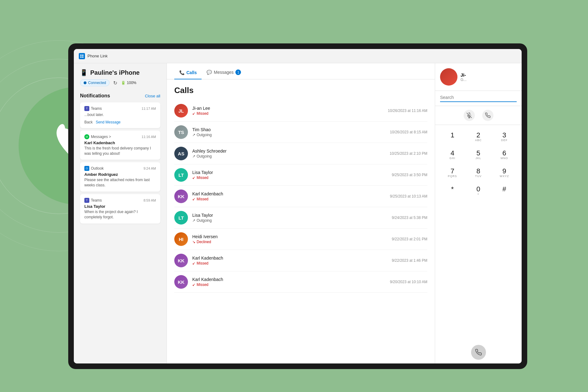 The image size is (588, 392). I want to click on notification-body: This is the fresh food delivery company …, so click(120, 151).